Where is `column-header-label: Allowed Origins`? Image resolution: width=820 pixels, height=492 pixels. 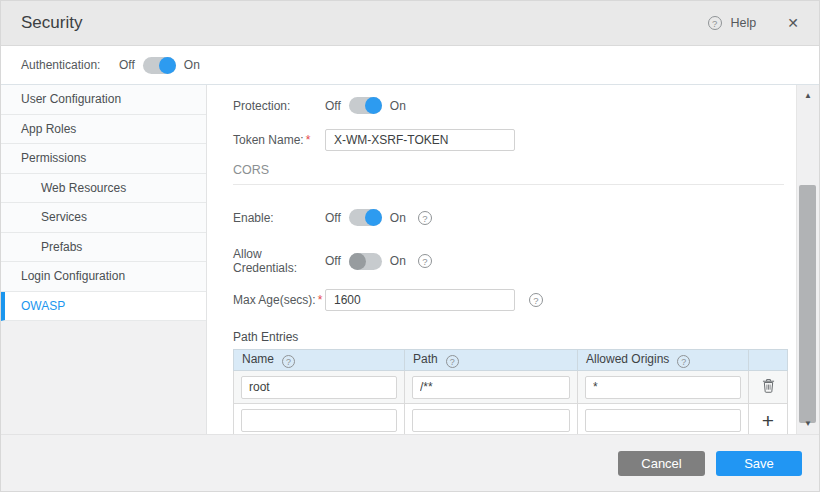
column-header-label: Allowed Origins is located at coordinates (628, 359).